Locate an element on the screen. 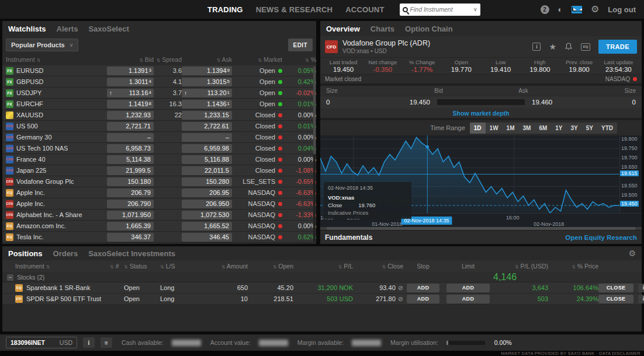  ask-price-button: – is located at coordinates (207, 138).